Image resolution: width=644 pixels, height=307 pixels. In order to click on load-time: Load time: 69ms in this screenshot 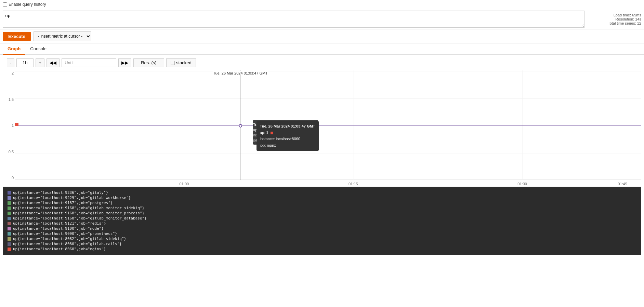, I will do `click(614, 15)`.